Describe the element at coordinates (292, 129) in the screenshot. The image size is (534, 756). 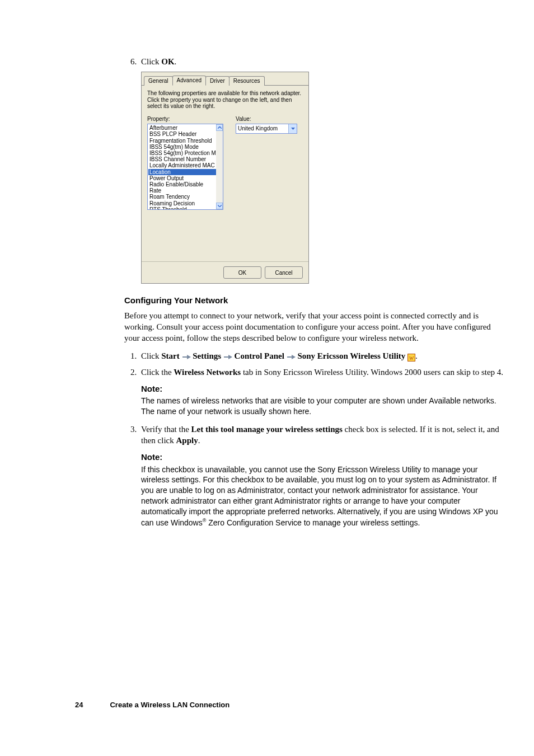
I see `dropdown-chevron-icon` at that location.